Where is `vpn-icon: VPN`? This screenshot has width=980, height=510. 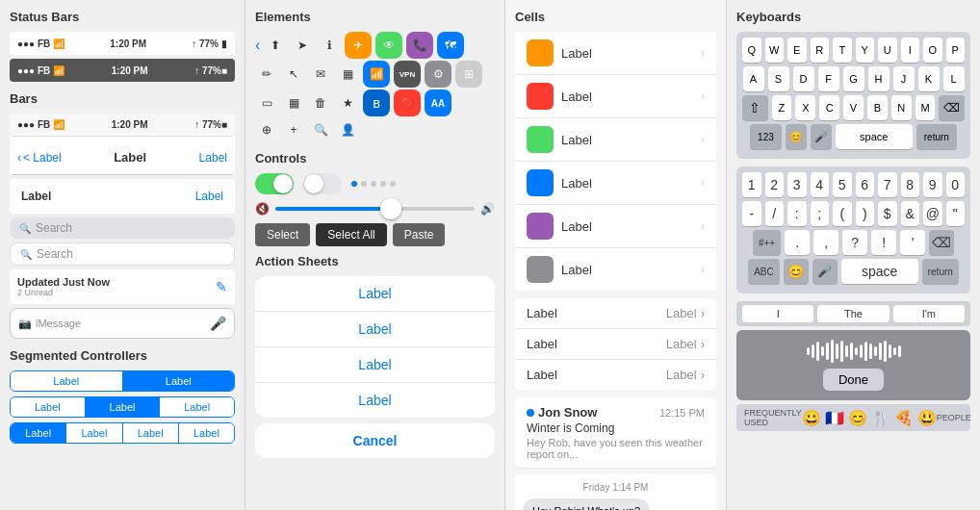 vpn-icon: VPN is located at coordinates (407, 74).